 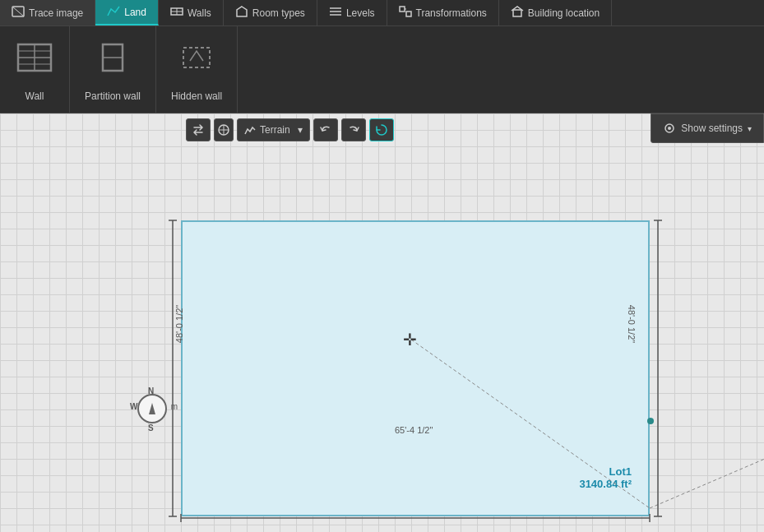 I want to click on tool-partition-wall: Partition wall, so click(x=113, y=69).